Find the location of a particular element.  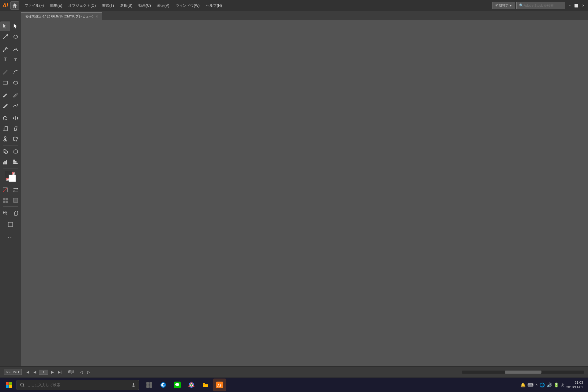

home-button is located at coordinates (15, 6).